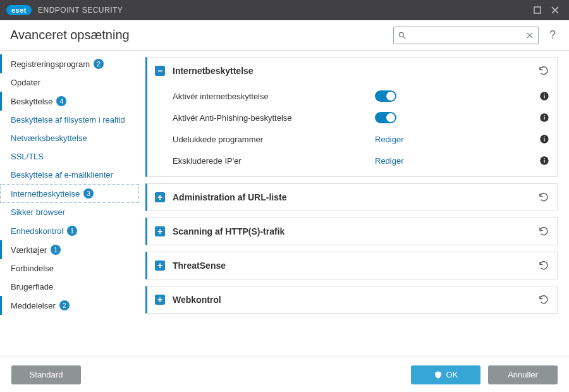 This screenshot has width=569, height=392. What do you see at coordinates (199, 266) in the screenshot?
I see `section-title: ThreatSense` at bounding box center [199, 266].